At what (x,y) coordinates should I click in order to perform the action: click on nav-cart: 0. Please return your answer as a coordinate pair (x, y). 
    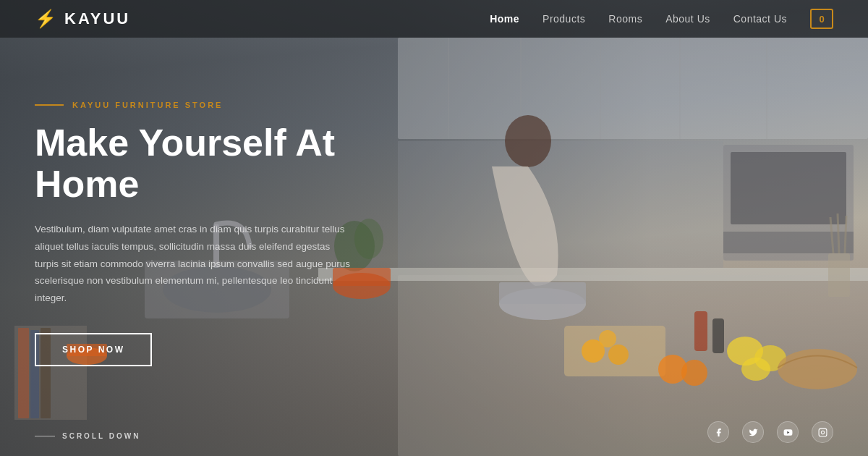
    Looking at the image, I should click on (822, 19).